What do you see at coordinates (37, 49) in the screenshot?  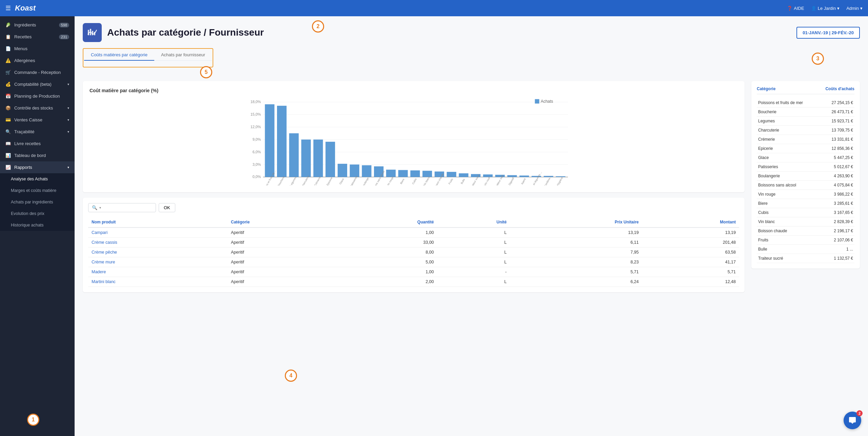 I see `sidebar-item-menus: 📄Menus` at bounding box center [37, 49].